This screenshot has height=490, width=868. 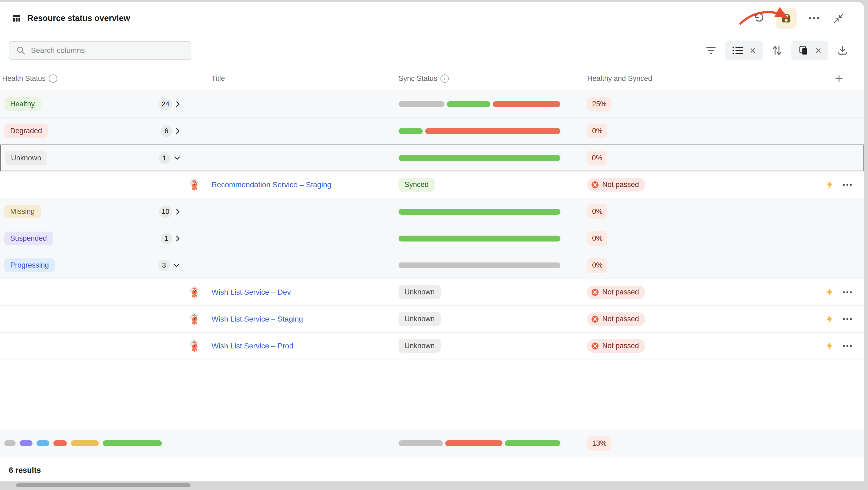 What do you see at coordinates (753, 51) in the screenshot?
I see `clear-view-mode-button: ×` at bounding box center [753, 51].